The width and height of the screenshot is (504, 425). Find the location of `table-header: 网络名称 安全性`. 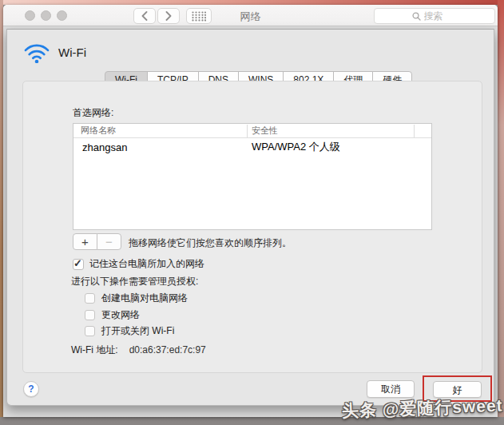

table-header: 网络名称 安全性 is located at coordinates (252, 131).